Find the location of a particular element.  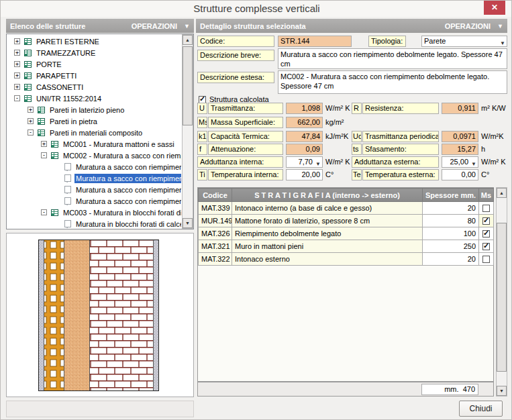

tree-item-label: MC003 - Muratura in blocchi forati di ca… is located at coordinates (121, 213).